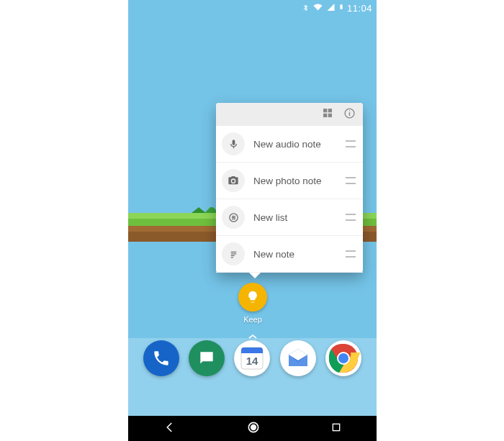 This screenshot has width=504, height=441. What do you see at coordinates (350, 115) in the screenshot?
I see `info-icon` at bounding box center [350, 115].